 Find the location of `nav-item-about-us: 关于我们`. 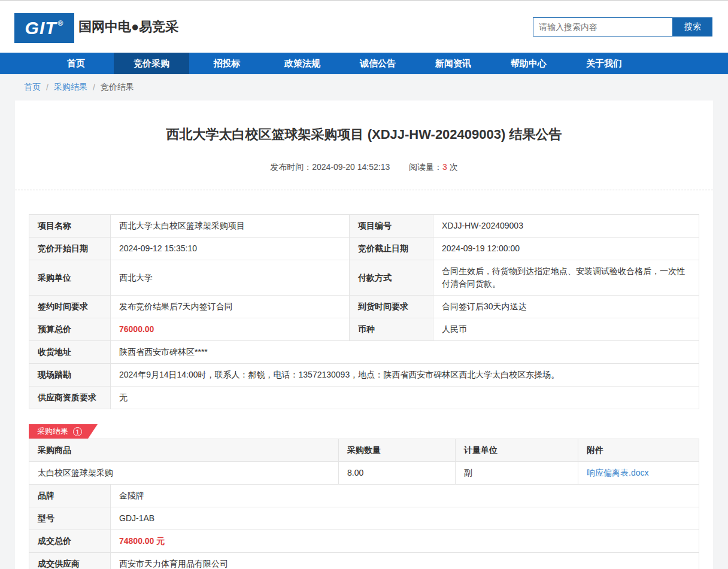

nav-item-about-us: 关于我们 is located at coordinates (604, 63).